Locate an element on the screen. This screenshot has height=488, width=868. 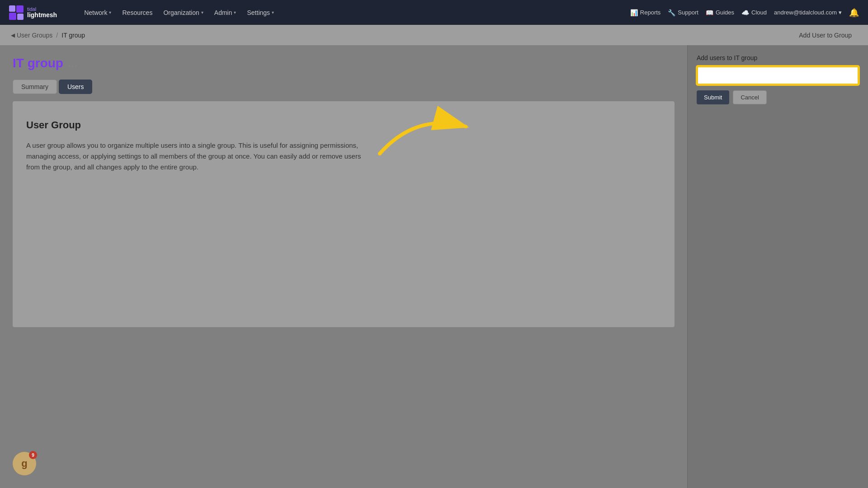
user-group-heading: User Group is located at coordinates (344, 125).